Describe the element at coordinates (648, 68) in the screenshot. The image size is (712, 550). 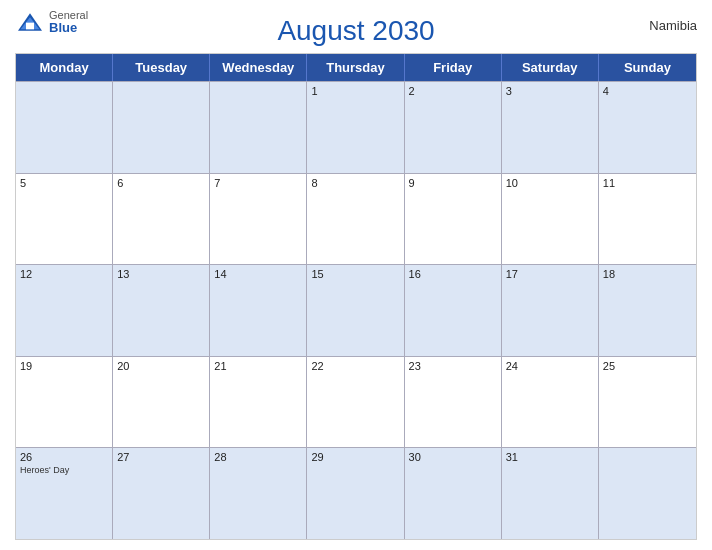
I see `header-sunday: Sunday` at that location.